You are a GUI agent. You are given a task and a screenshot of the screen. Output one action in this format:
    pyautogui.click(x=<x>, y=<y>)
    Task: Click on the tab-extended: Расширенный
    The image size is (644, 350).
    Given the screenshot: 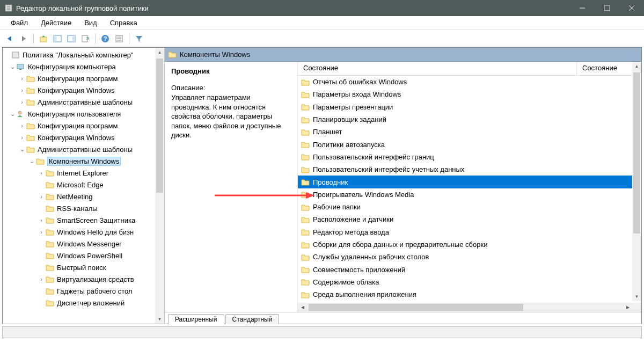 What is the action you would take?
    pyautogui.click(x=196, y=319)
    